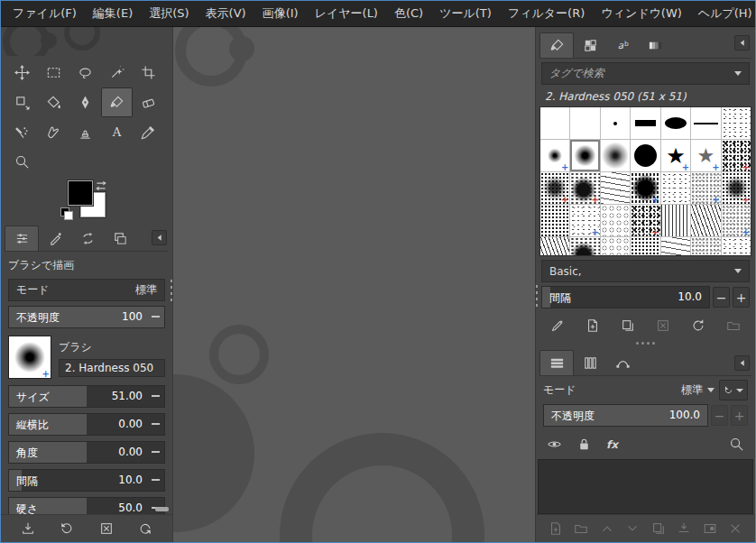 The height and width of the screenshot is (543, 756). What do you see at coordinates (88, 238) in the screenshot?
I see `tab-undo-history` at bounding box center [88, 238].